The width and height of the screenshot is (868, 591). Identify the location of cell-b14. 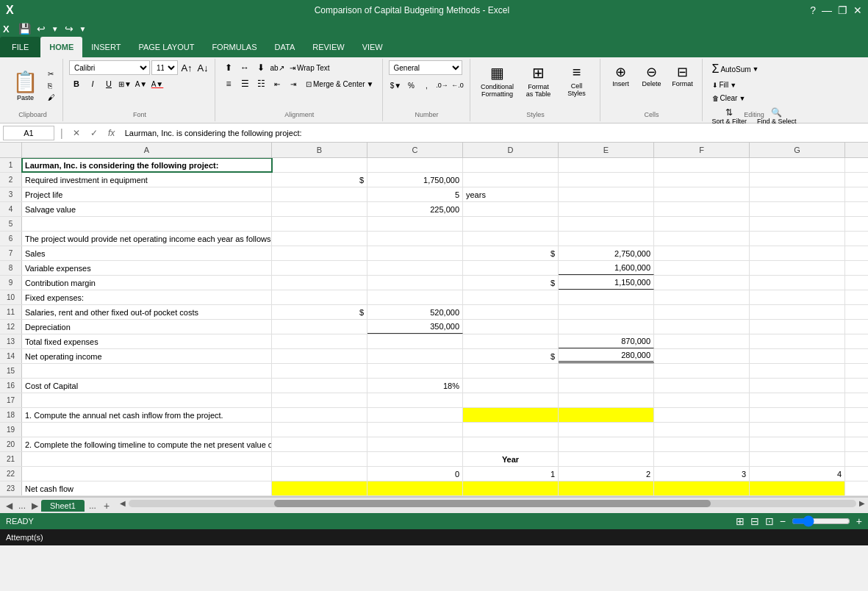
(320, 356).